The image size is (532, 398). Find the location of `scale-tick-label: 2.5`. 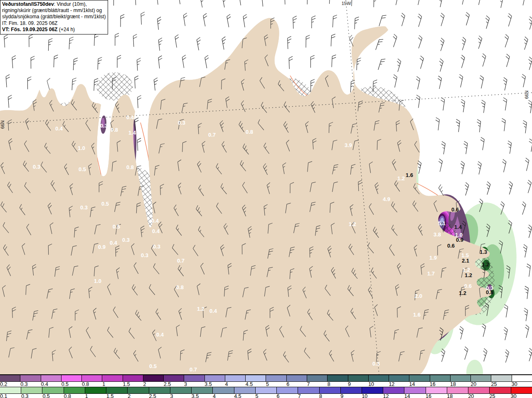

scale-tick-label: 2.5 is located at coordinates (167, 384).